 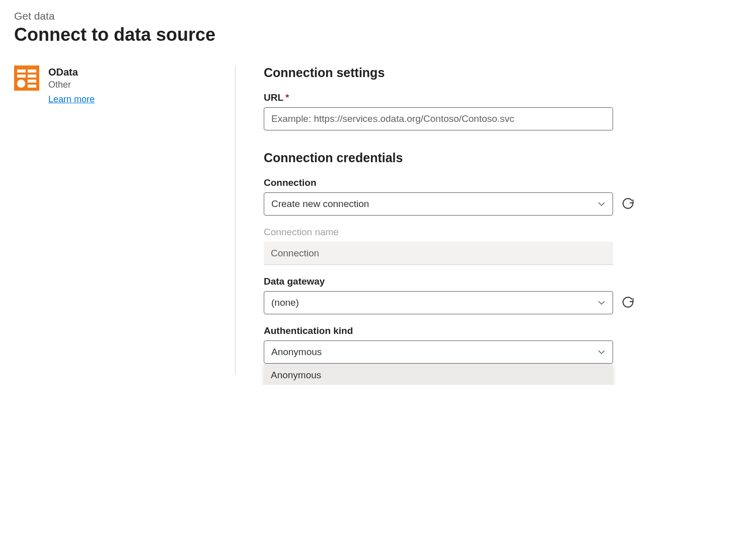 What do you see at coordinates (285, 303) in the screenshot?
I see `gateway-dropdown-value: (none)` at bounding box center [285, 303].